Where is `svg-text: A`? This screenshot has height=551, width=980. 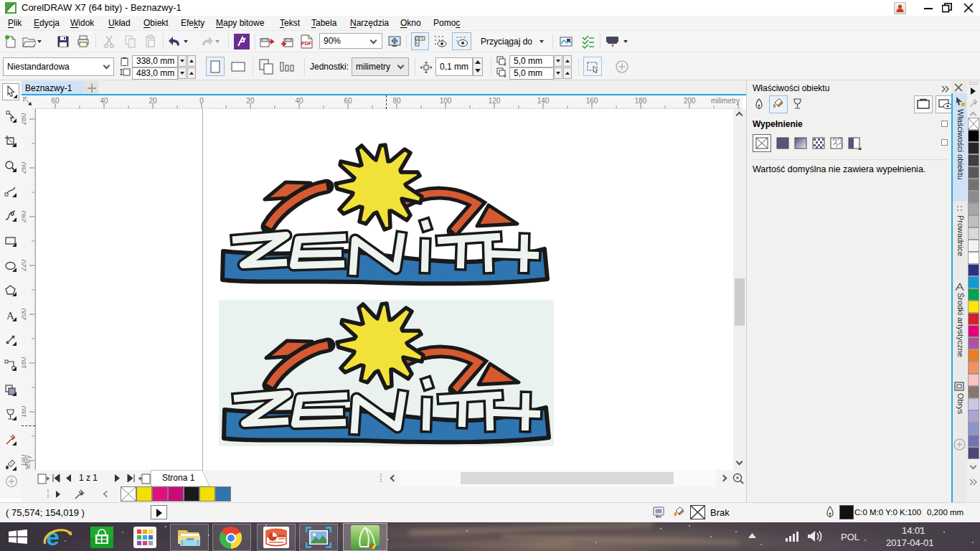
svg-text: A is located at coordinates (10, 316).